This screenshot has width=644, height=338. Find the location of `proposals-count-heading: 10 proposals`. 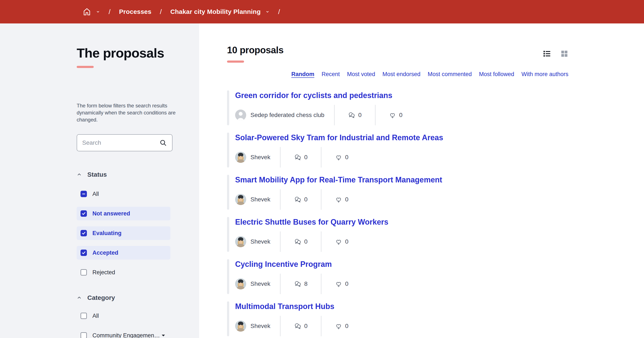

proposals-count-heading: 10 proposals is located at coordinates (255, 50).